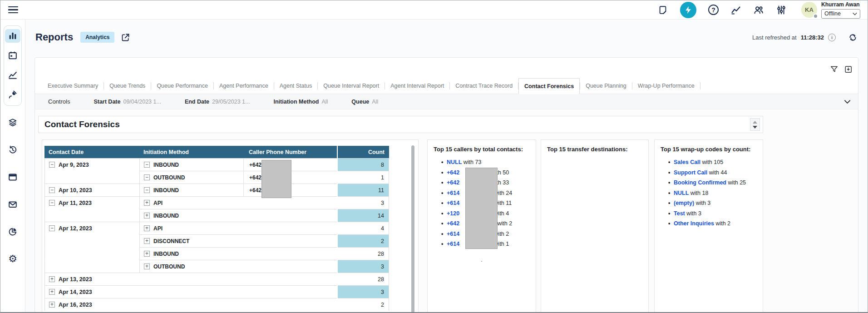  Describe the element at coordinates (13, 94) in the screenshot. I see `sidebar-item-customize` at that location.